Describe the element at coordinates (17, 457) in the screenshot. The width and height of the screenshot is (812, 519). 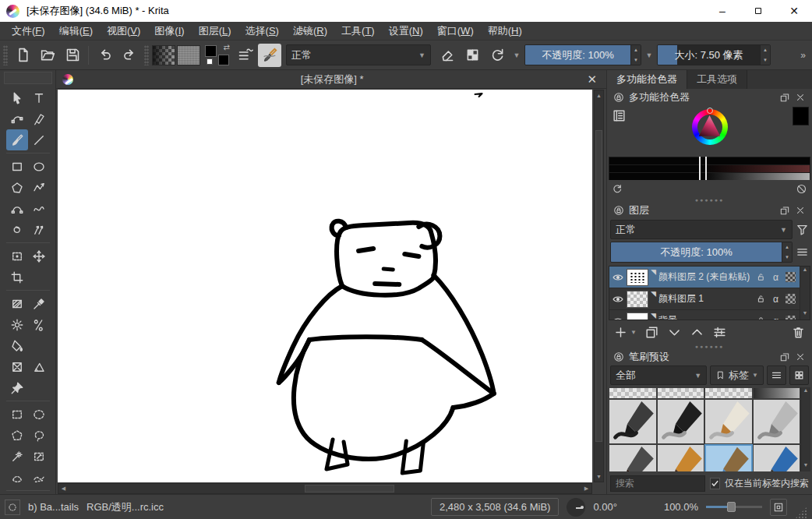
I see `similar-color-select-tool` at that location.